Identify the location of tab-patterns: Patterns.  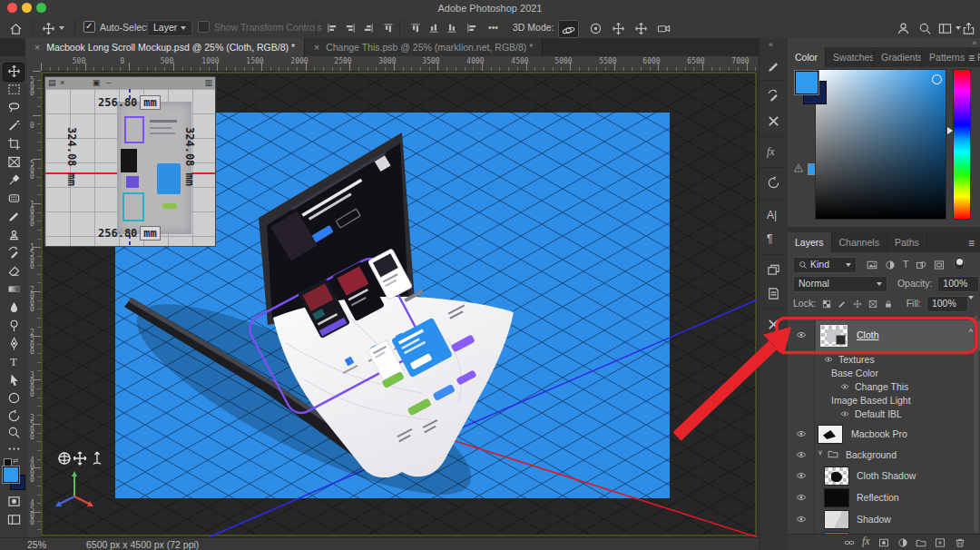
(946, 57).